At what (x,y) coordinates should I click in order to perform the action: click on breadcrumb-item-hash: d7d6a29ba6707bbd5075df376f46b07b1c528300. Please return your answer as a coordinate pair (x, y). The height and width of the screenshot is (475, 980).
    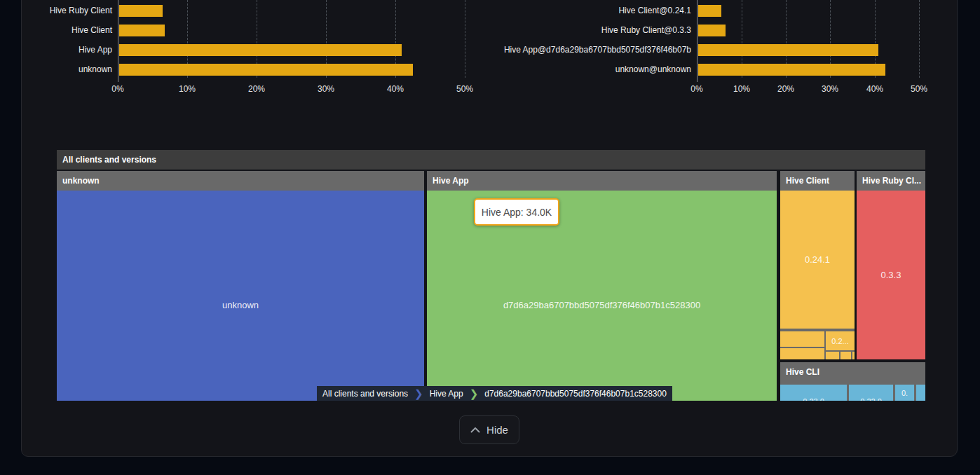
    Looking at the image, I should click on (576, 394).